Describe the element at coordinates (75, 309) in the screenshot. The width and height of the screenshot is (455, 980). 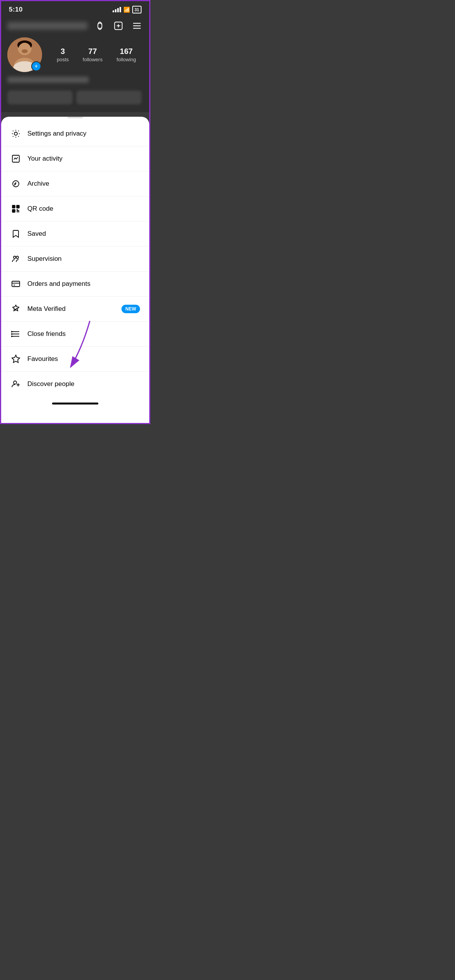
I see `menu-item-meta-verified: Meta Verified NEW` at that location.